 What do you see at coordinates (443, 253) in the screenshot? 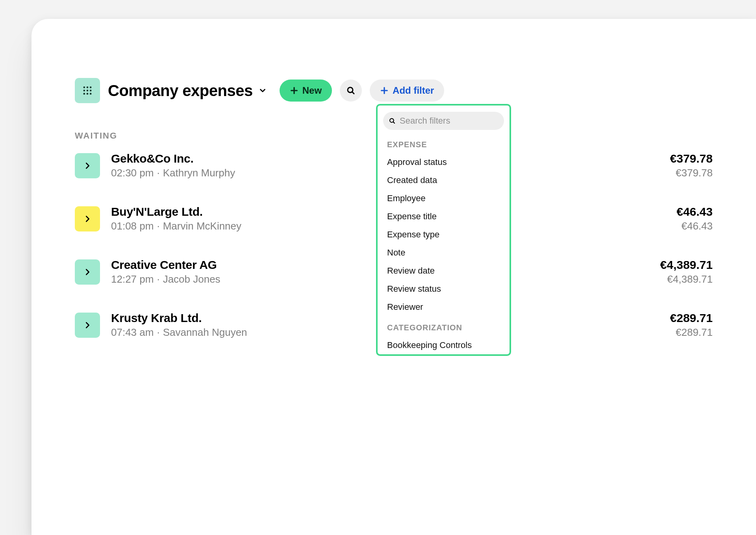
I see `filter-option: Note` at bounding box center [443, 253].